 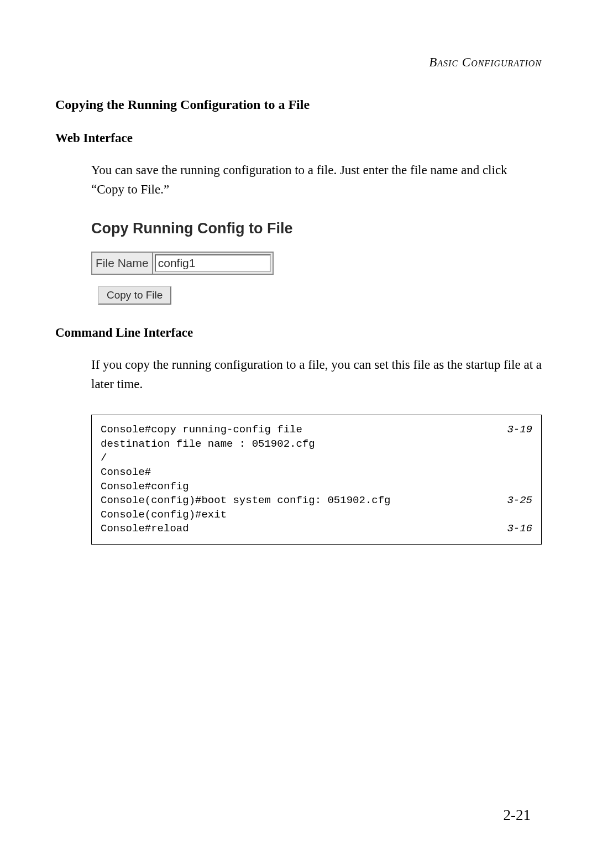 I want to click on web-interface-paragraph: You can save the running configuration t…, so click(x=316, y=180).